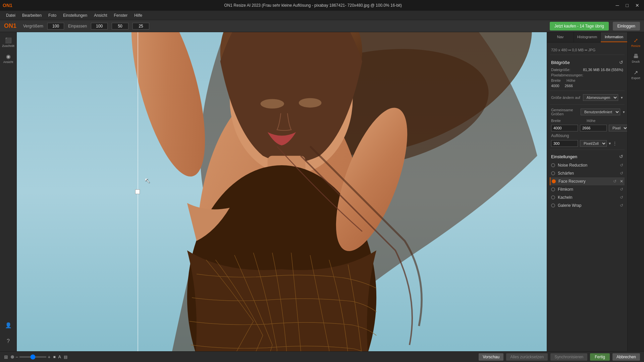 Image resolution: width=644 pixels, height=362 pixels. I want to click on resolution-input-row: Pixel/Zoll ▾ ⋮, so click(587, 143).